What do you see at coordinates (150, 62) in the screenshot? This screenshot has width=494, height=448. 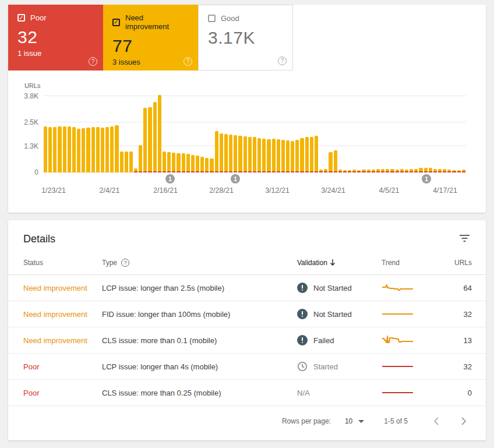 I see `card-need-improvement-issues: 3 issues` at bounding box center [150, 62].